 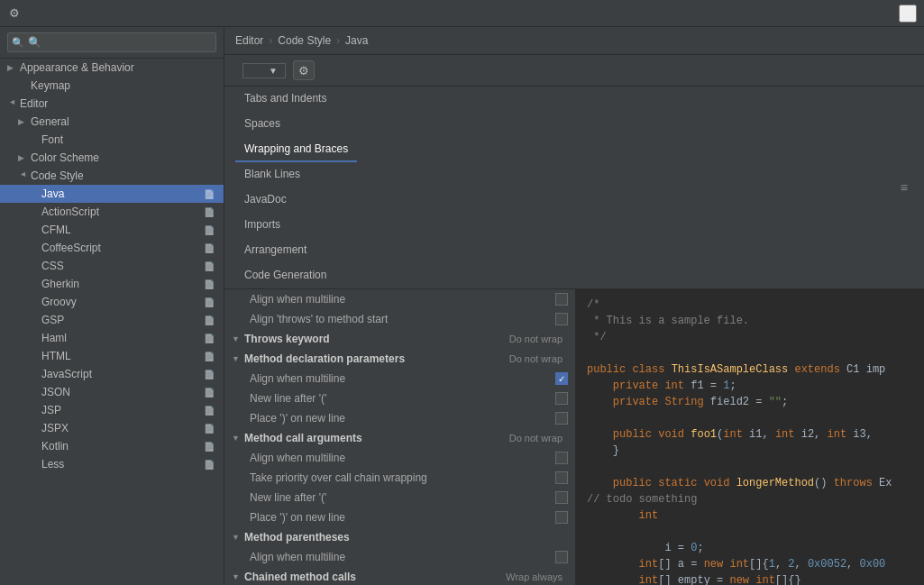 What do you see at coordinates (908, 14) in the screenshot?
I see `close-button` at bounding box center [908, 14].